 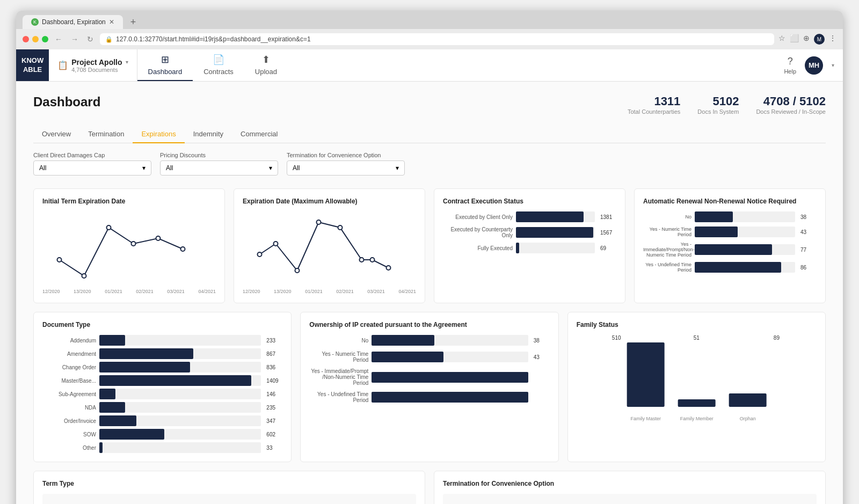 I want to click on nav-tab-dashboard: ⊞ Dashboard, so click(x=165, y=65).